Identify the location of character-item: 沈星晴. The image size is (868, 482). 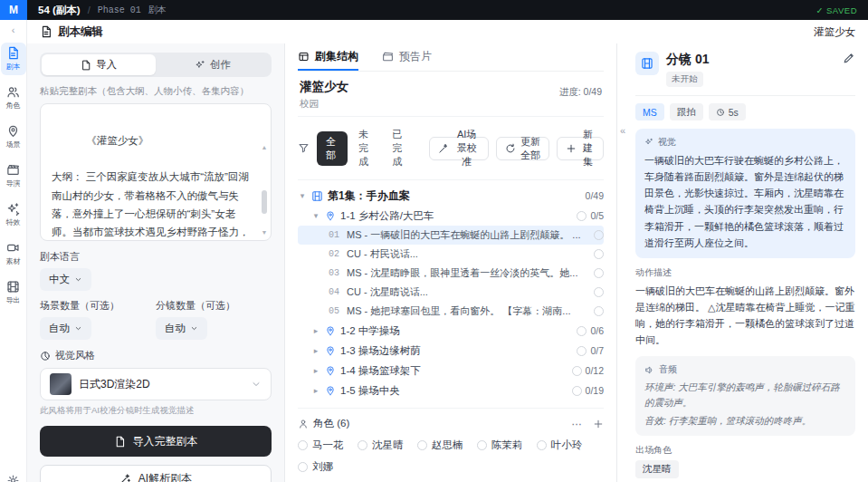
(387, 446).